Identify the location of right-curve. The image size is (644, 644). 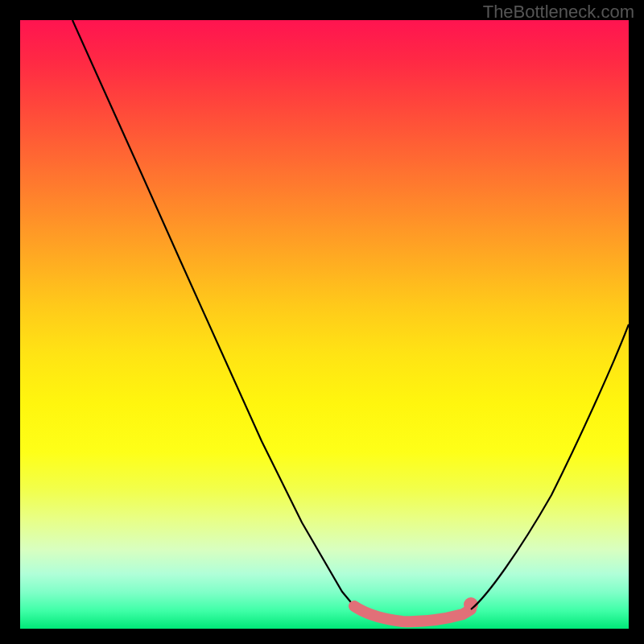
(550, 467).